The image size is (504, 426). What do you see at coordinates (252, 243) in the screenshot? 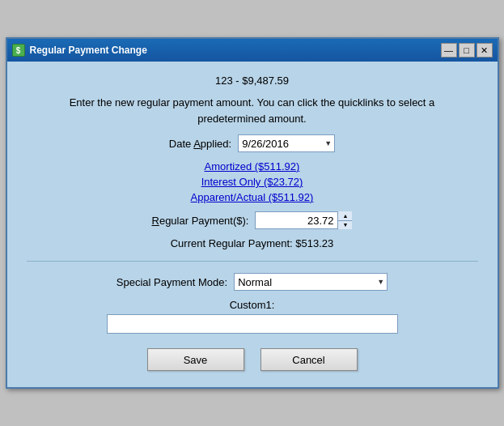
I see `current-payment-text: Current Regular Payment: $513.23` at bounding box center [252, 243].